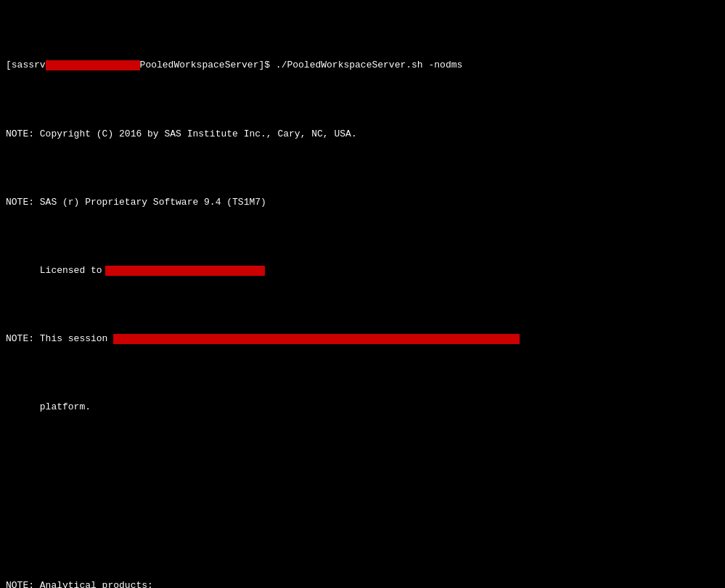 The width and height of the screenshot is (725, 588). Describe the element at coordinates (363, 340) in the screenshot. I see `line-session1: NOTE: This session` at that location.